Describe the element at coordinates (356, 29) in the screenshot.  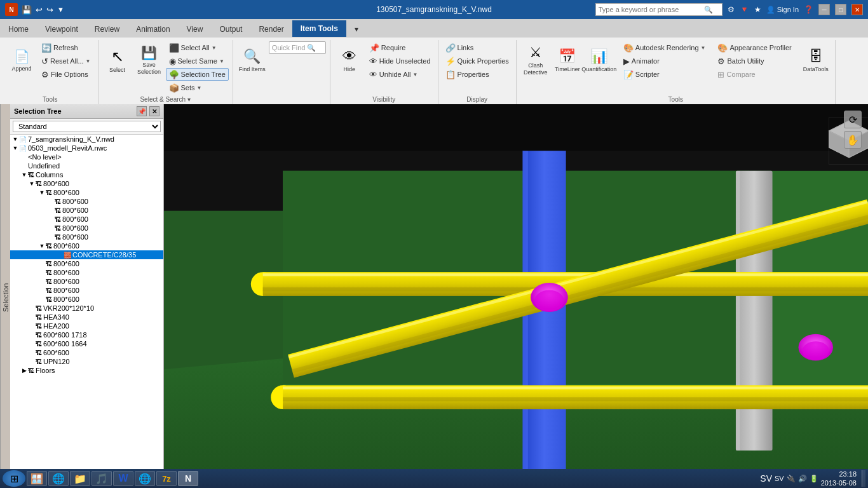
I see `tab-extra: ▾` at that location.